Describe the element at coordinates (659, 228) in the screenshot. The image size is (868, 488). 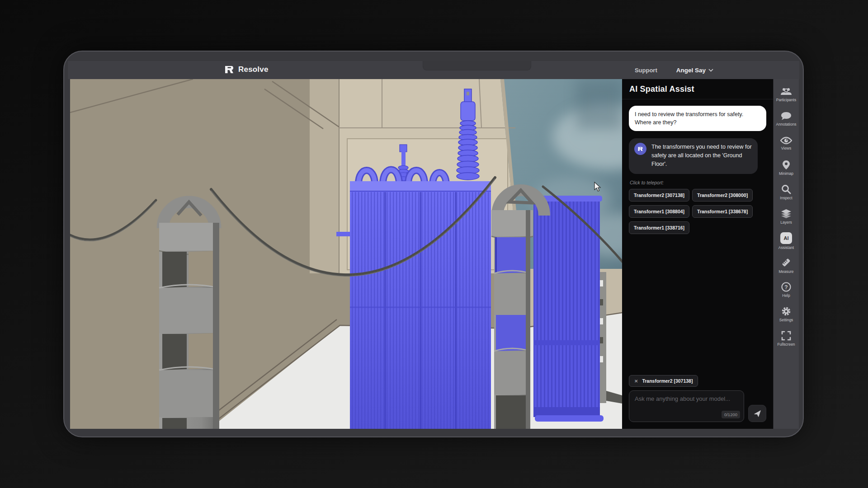
I see `teleport-chip: Transformer1 [338716]` at that location.